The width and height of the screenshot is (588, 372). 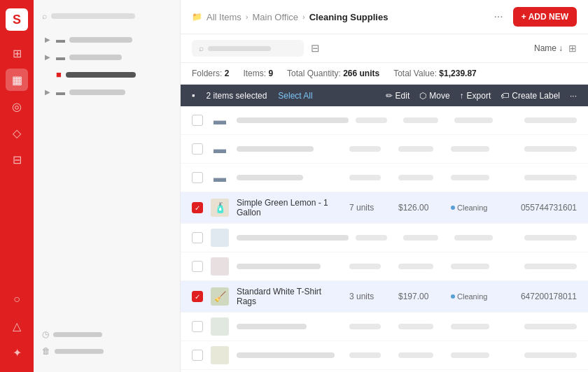 What do you see at coordinates (17, 159) in the screenshot?
I see `nav-grid-icon: ⊟` at bounding box center [17, 159].